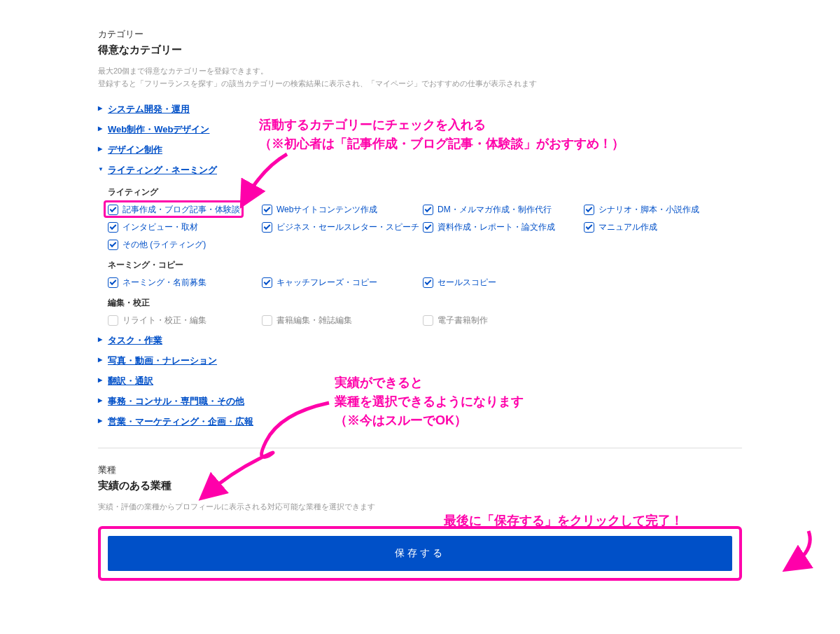 The height and width of the screenshot is (634, 840). What do you see at coordinates (503, 210) in the screenshot?
I see `check-dm-mail: DM・メルマガ作成・制作代行` at bounding box center [503, 210].